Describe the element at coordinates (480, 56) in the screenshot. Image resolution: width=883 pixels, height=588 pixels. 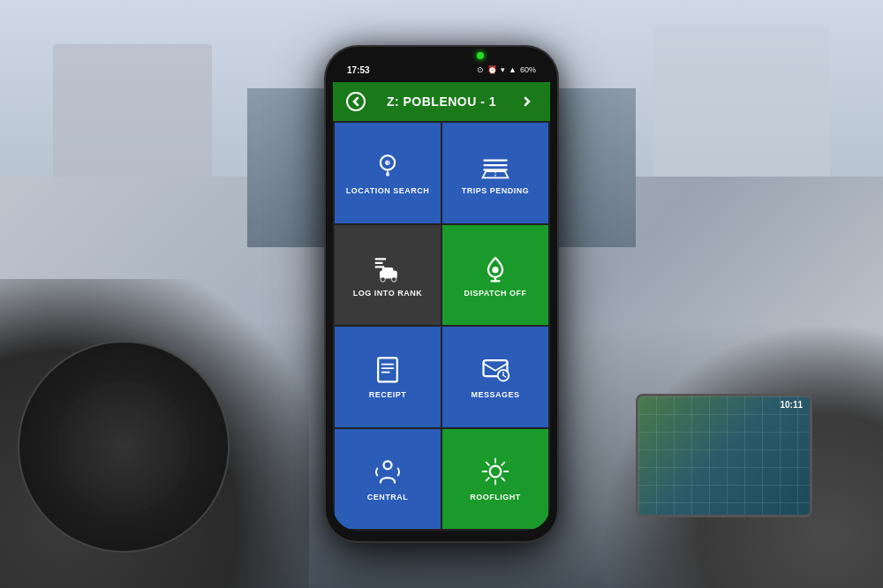
I see `camera-dot` at that location.